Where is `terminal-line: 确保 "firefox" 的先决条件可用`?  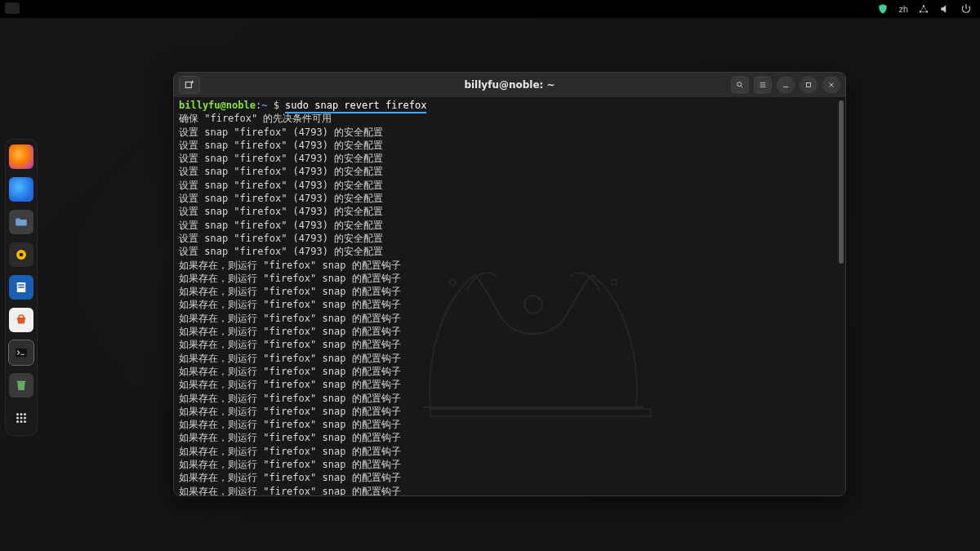 terminal-line: 确保 "firefox" 的先决条件可用 is located at coordinates (510, 118).